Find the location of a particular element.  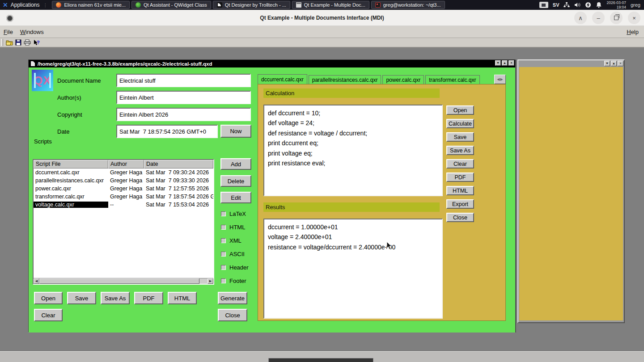

toolbar-handle is located at coordinates (2, 42).